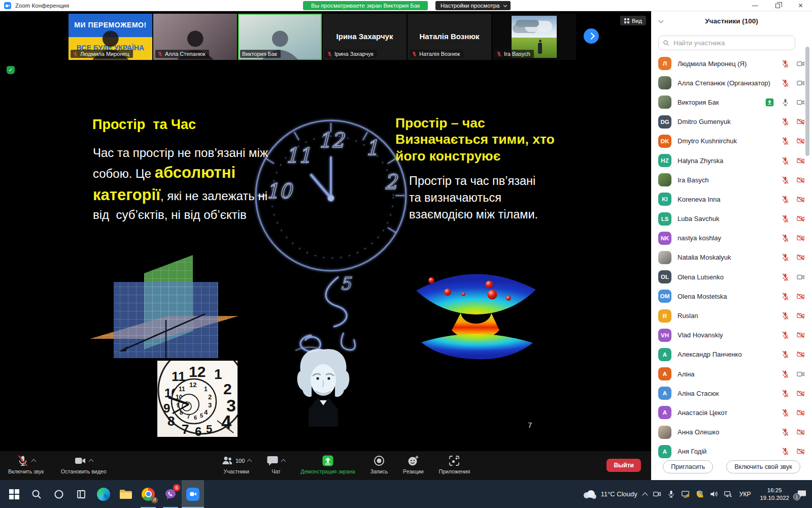 Image resolution: width=812 pixels, height=508 pixels. Describe the element at coordinates (633, 20) in the screenshot. I see `view-button: Вид` at that location.